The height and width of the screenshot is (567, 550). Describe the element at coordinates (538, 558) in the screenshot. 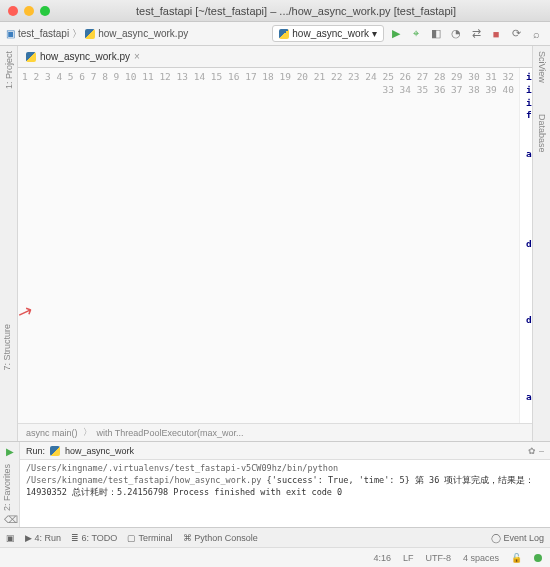

I see `inspection-indicator` at that location.